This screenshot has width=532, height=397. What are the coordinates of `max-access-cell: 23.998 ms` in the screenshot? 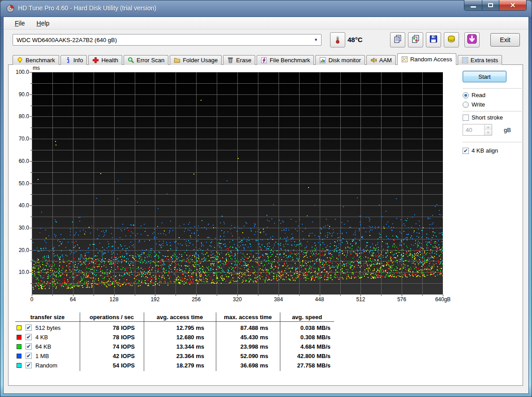 It's located at (242, 346).